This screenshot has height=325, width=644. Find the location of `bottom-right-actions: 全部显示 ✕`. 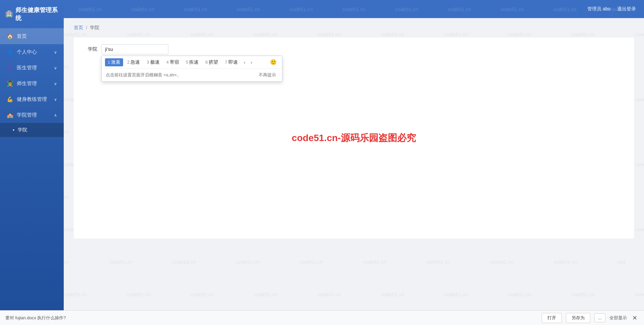

bottom-right-actions: 全部显示 ✕ is located at coordinates (624, 318).